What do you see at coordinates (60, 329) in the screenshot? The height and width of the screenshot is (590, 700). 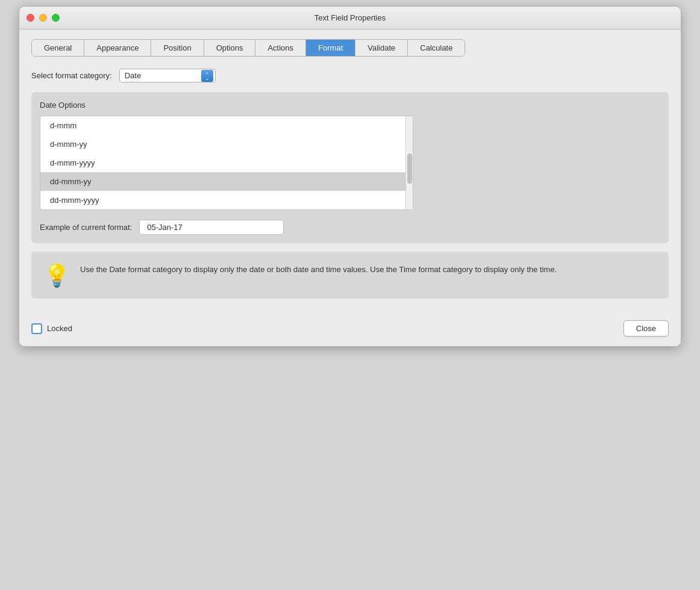 I see `locked-label: Locked` at bounding box center [60, 329].